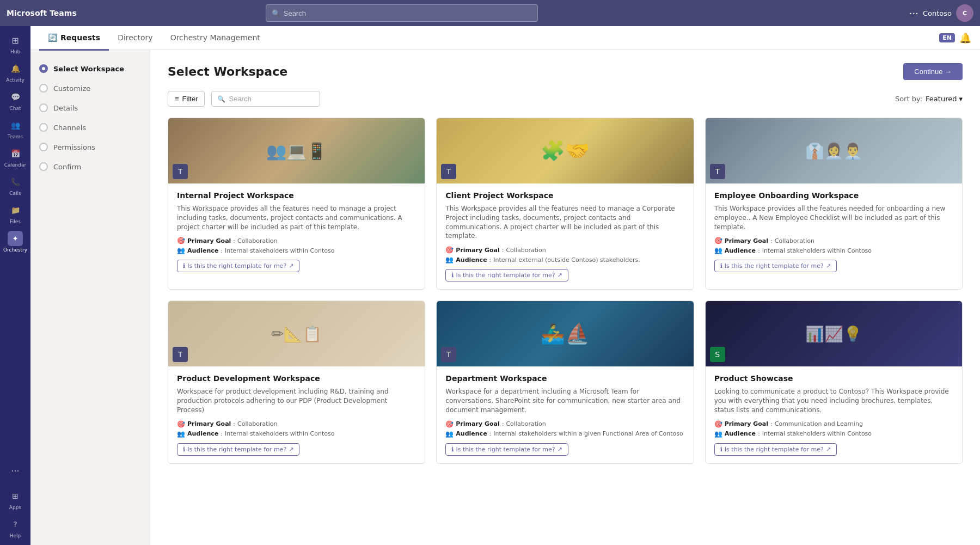 This screenshot has height=545, width=980. What do you see at coordinates (402, 13) in the screenshot?
I see `global-search: 🔍` at bounding box center [402, 13].